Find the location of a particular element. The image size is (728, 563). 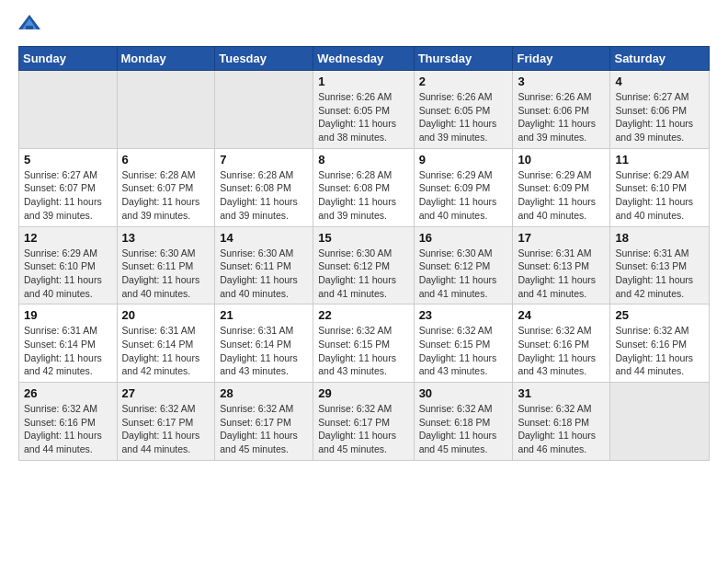

day-number: 24 is located at coordinates (561, 315).